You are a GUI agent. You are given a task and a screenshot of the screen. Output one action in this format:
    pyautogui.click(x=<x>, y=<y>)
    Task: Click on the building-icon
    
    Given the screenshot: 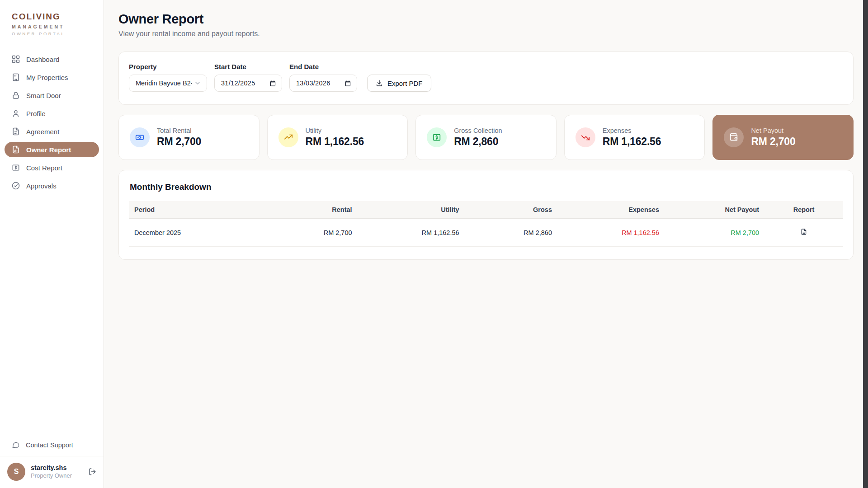 What is the action you would take?
    pyautogui.click(x=16, y=77)
    